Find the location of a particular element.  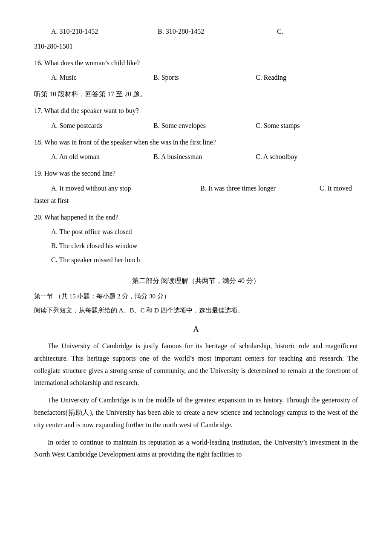

question-18: 18. Who was in front of the speaker when… is located at coordinates (196, 150).